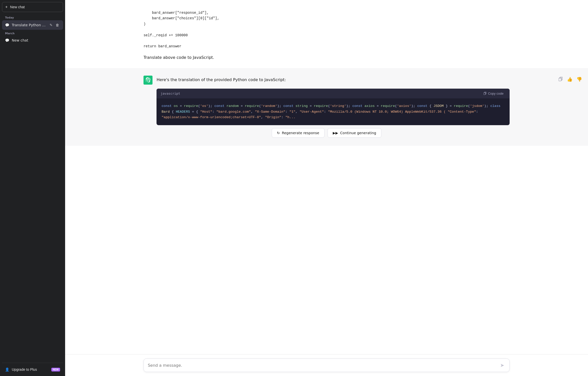 The width and height of the screenshot is (588, 376). Describe the element at coordinates (54, 25) in the screenshot. I see `chat-actions: ✎ 🗑` at that location.